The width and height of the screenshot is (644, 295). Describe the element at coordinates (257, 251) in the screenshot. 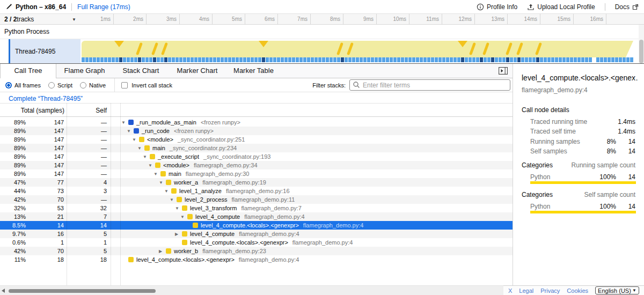

I see `table-row: 42%705▶worker_bflamegraph_demo.py:23` at that location.